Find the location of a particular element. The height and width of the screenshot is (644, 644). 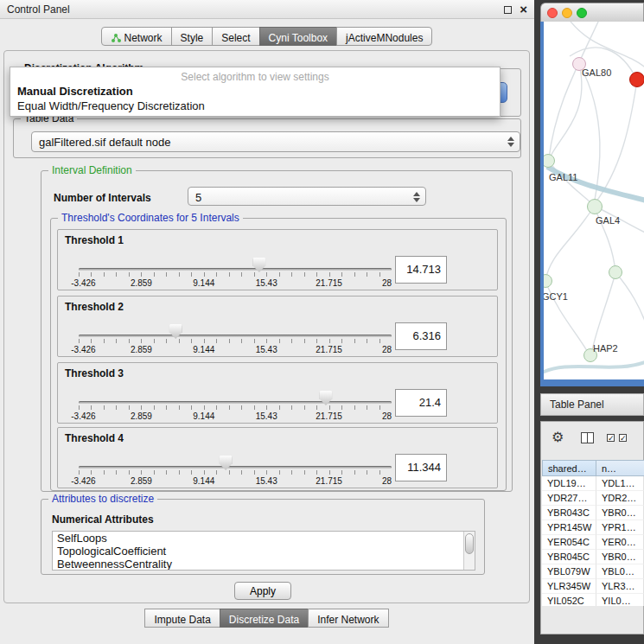

group-label: Attributes to discretize is located at coordinates (103, 499).